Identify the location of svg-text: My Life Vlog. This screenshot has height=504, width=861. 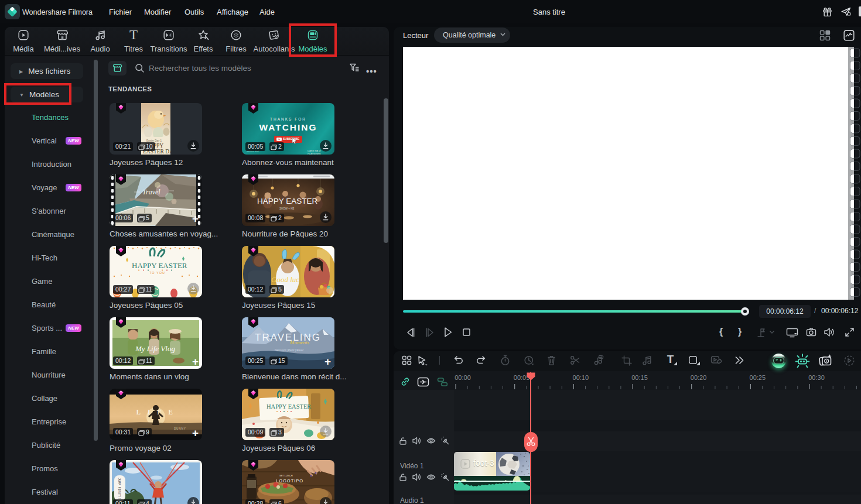
(155, 349).